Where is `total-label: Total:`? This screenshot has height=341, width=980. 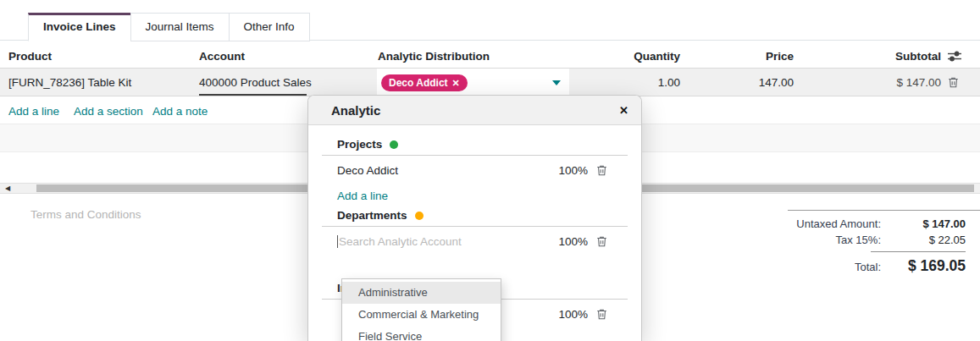 total-label: Total: is located at coordinates (834, 267).